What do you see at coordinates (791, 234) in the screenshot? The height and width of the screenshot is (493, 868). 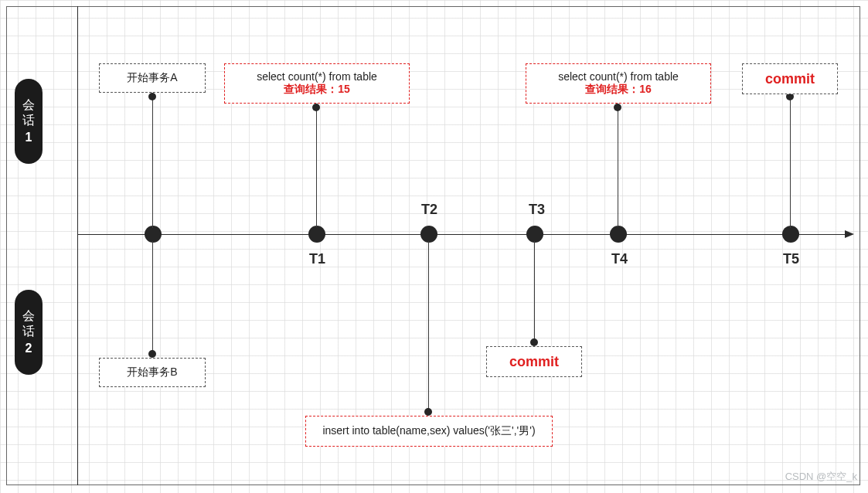 I see `axis-dot-t5` at bounding box center [791, 234].